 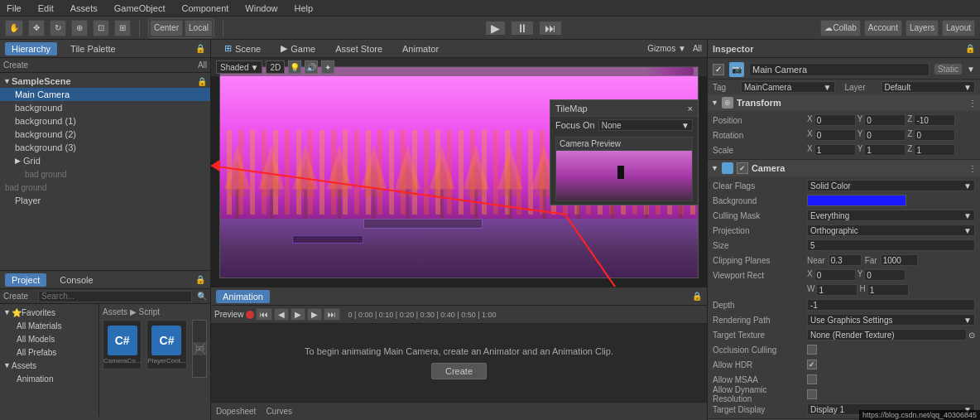 What do you see at coordinates (646, 125) in the screenshot?
I see `focus-on-dropdown: None ▼` at bounding box center [646, 125].